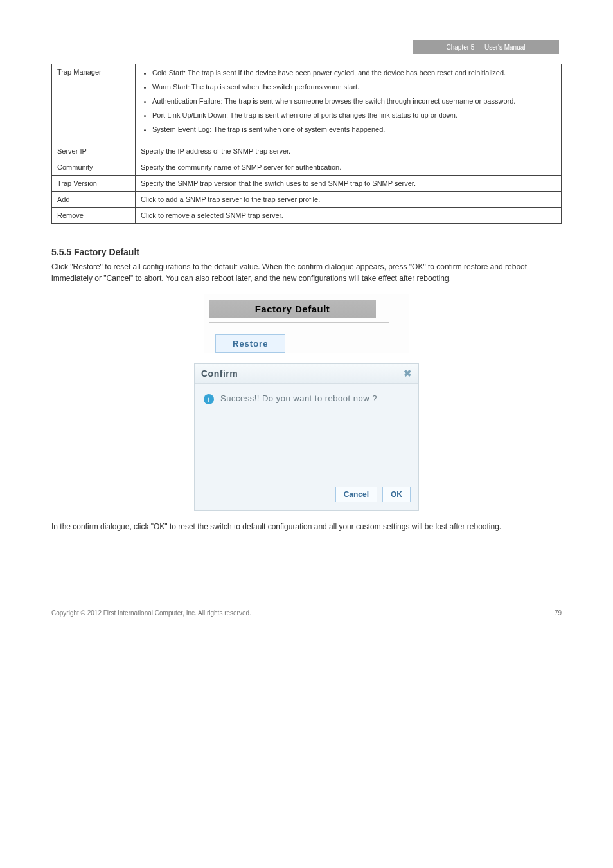  I want to click on bullet-item: Warm Start: The trap is sent when the sw…, so click(354, 87).